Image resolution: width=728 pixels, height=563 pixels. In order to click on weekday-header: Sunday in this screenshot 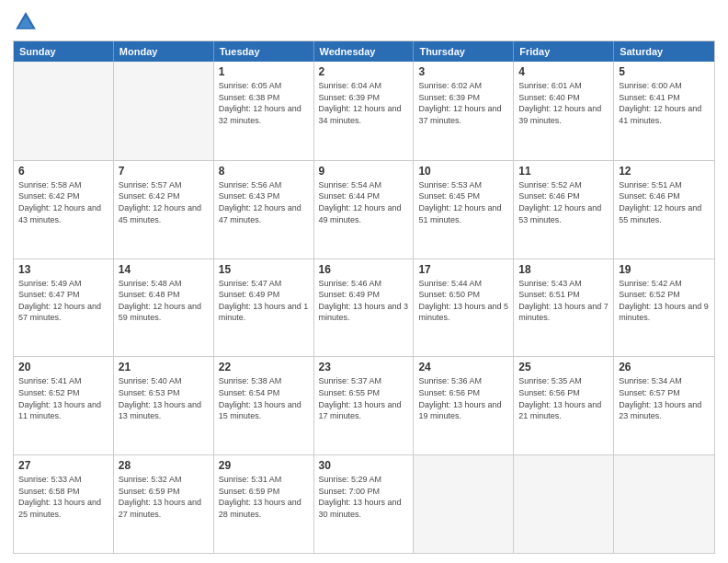, I will do `click(64, 52)`.